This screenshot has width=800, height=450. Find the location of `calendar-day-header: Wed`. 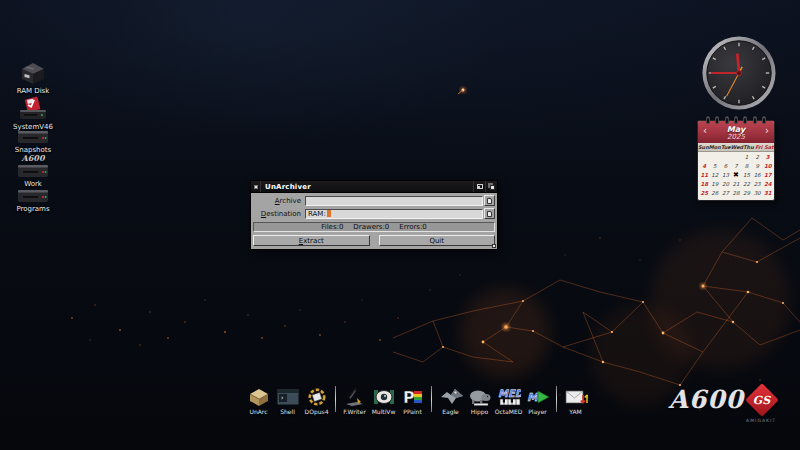

calendar-day-header: Wed is located at coordinates (737, 147).